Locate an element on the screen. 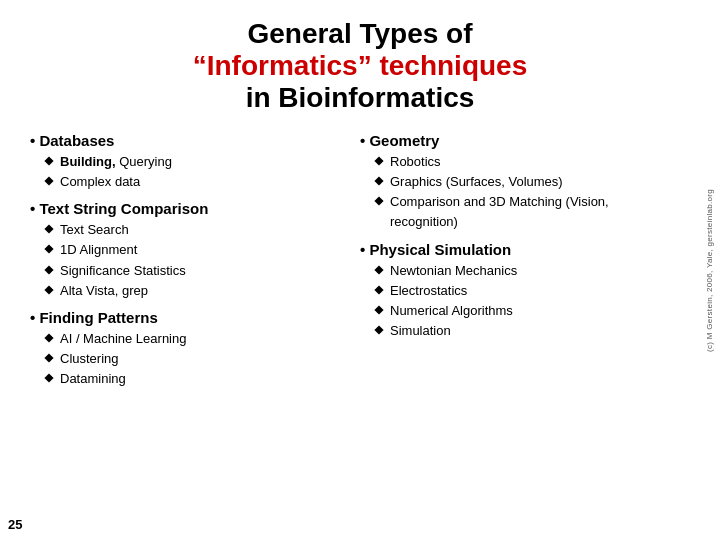 The width and height of the screenshot is (720, 540). section-databases: • Databases is located at coordinates (185, 140).